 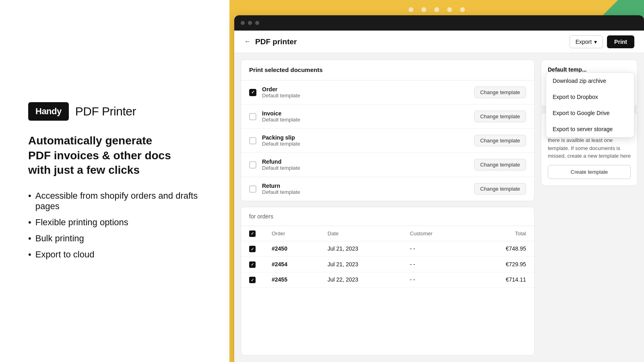 What do you see at coordinates (439, 42) in the screenshot?
I see `app-header: ← PDF printer Export ▾ Print` at bounding box center [439, 42].